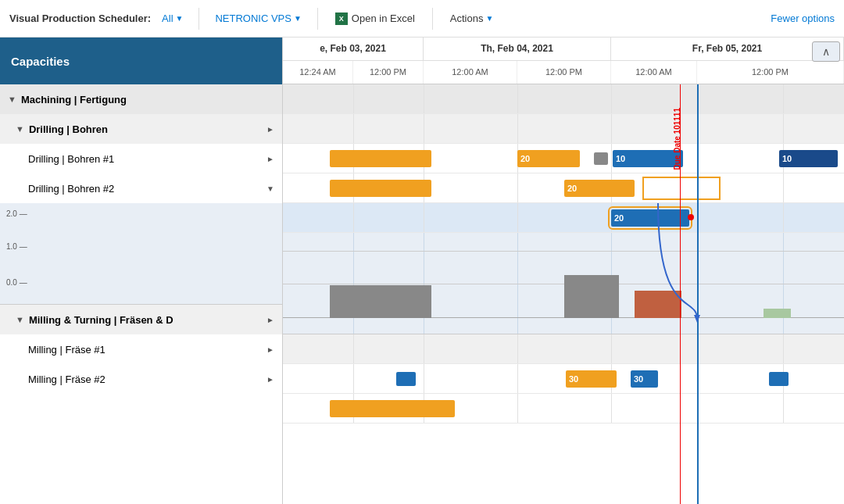  Describe the element at coordinates (253, 19) in the screenshot. I see `vps-label: NETRONIC VPS` at that location.